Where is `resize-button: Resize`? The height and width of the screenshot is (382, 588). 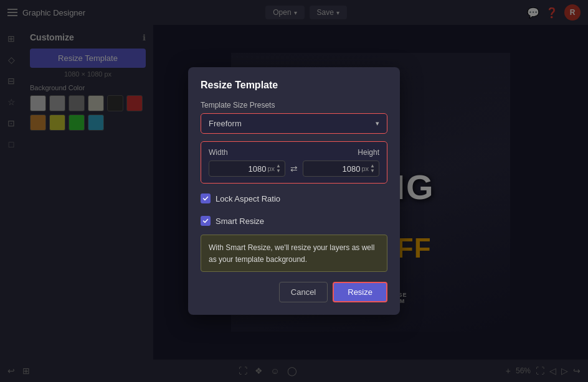
resize-button: Resize is located at coordinates (360, 292).